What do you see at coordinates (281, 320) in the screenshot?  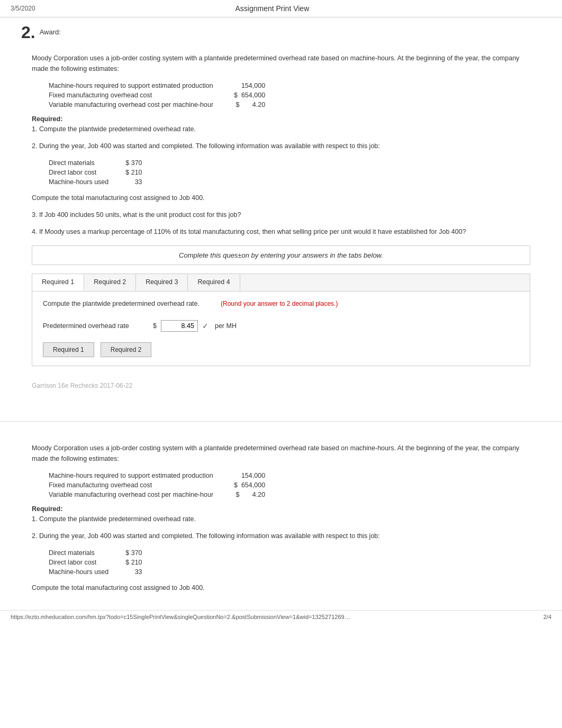 I see `tabs-container: Required 1 Required 2 Required 3 Require…` at bounding box center [281, 320].